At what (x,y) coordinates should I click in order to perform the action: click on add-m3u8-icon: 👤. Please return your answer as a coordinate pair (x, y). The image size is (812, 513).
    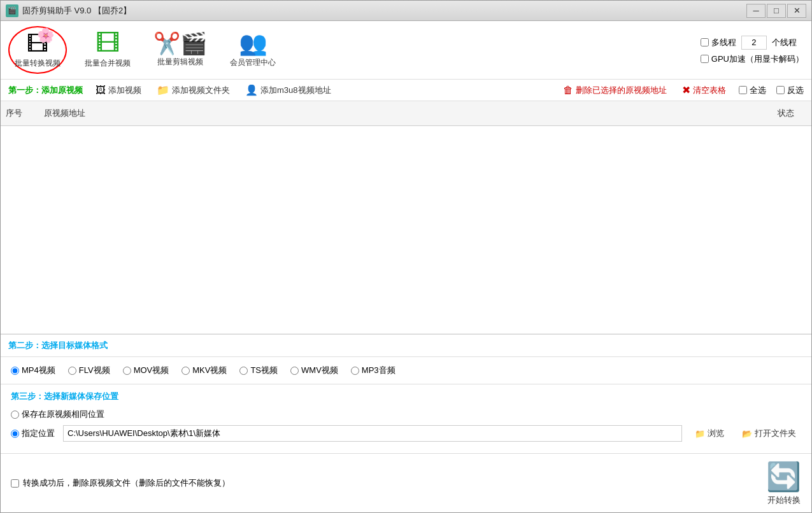
    Looking at the image, I should click on (252, 90).